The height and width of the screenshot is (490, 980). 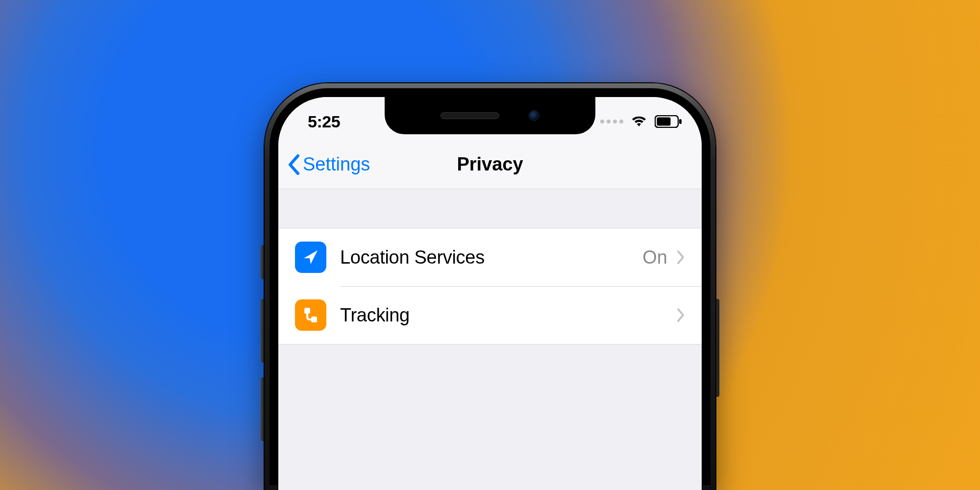 What do you see at coordinates (311, 257) in the screenshot?
I see `location-arrow-icon` at bounding box center [311, 257].